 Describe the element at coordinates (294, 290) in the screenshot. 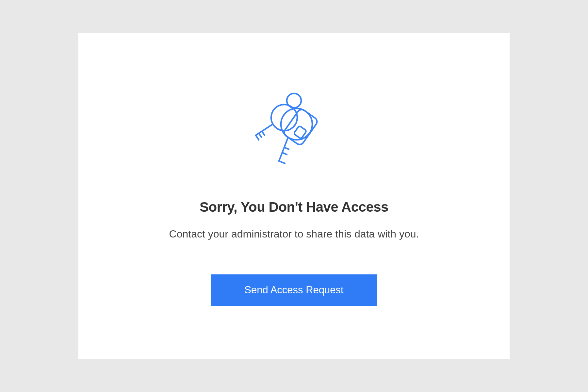

I see `send-access-request-button: Send Access Request` at that location.